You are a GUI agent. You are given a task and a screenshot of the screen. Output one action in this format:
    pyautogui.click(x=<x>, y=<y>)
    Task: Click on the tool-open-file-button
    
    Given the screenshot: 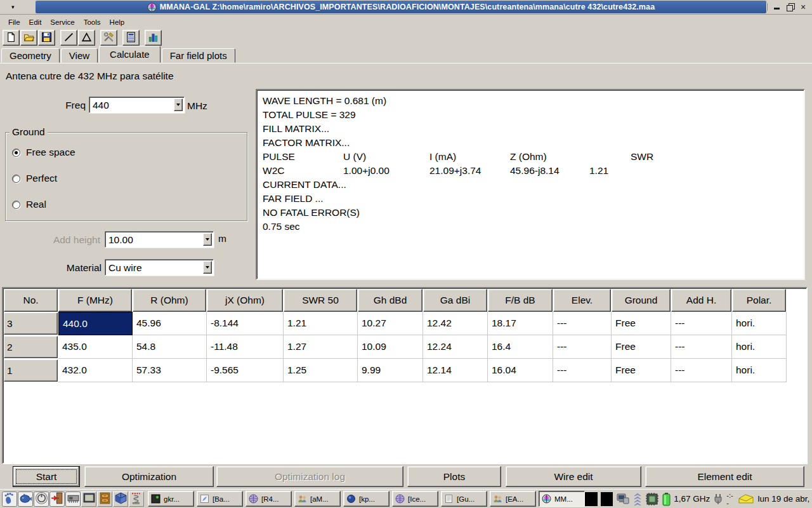 What is the action you would take?
    pyautogui.click(x=29, y=38)
    